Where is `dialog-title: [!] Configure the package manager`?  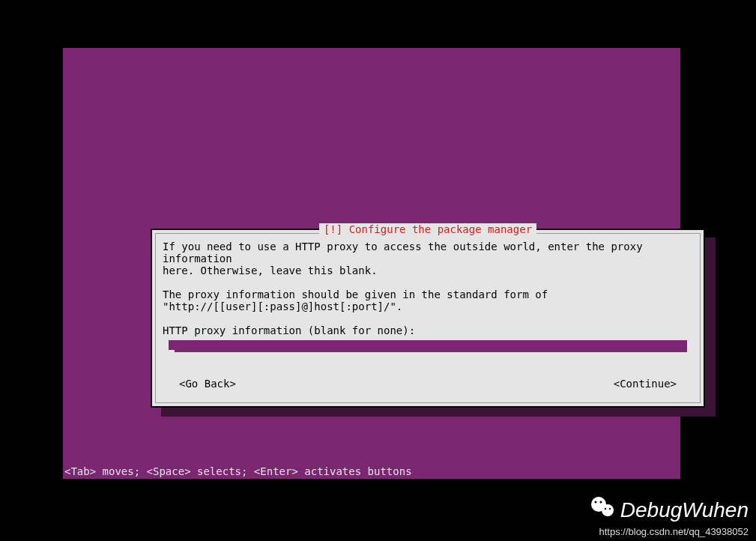 dialog-title: [!] Configure the package manager is located at coordinates (428, 229).